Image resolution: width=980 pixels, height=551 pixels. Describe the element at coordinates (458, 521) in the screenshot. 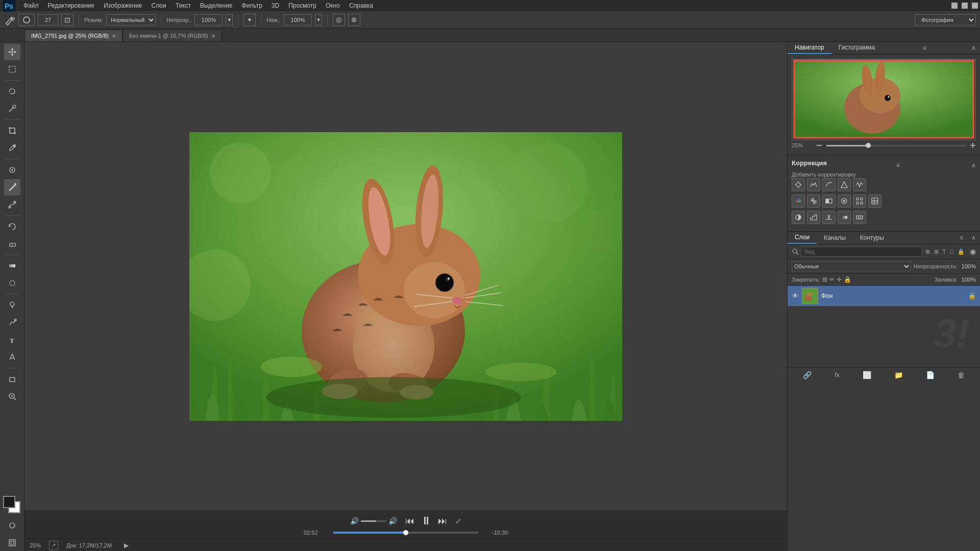

I see `expand-timeline-button: ⤢` at that location.